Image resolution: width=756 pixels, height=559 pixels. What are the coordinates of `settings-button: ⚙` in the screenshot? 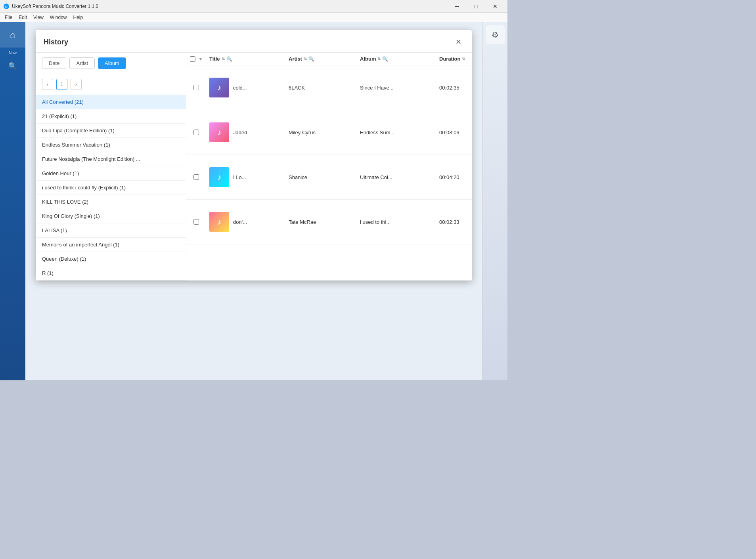 It's located at (495, 35).